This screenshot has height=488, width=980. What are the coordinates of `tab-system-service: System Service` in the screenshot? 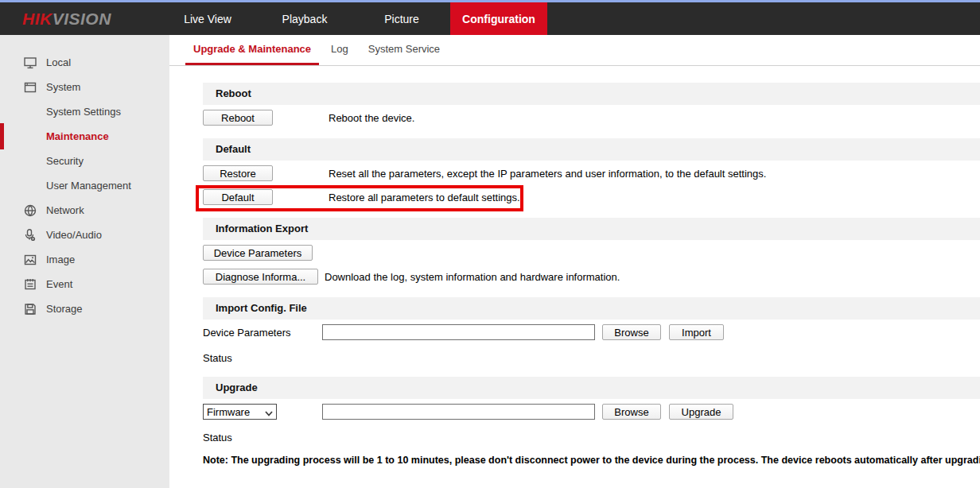 It's located at (404, 50).